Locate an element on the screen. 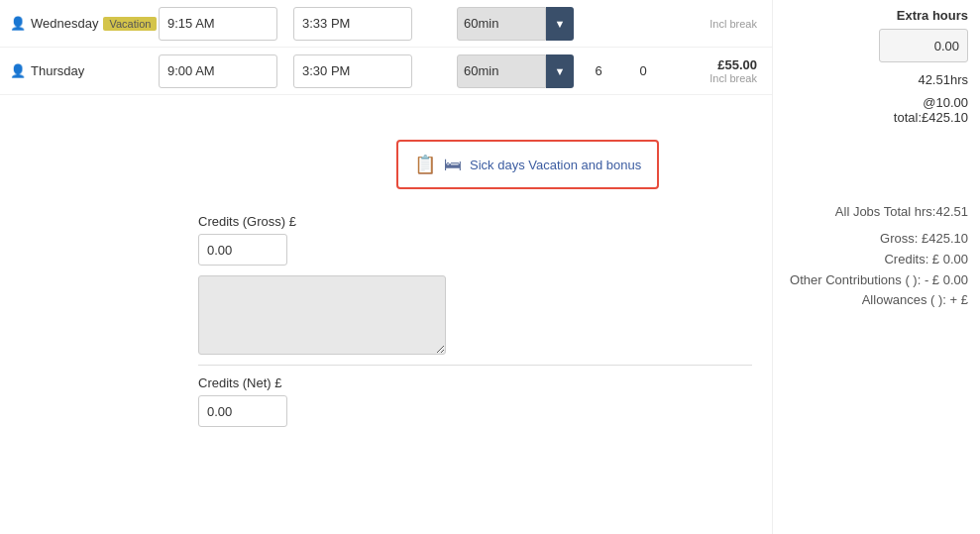 Image resolution: width=980 pixels, height=534 pixels. credits-gross-label: Credits (Gross) £ is located at coordinates (486, 222).